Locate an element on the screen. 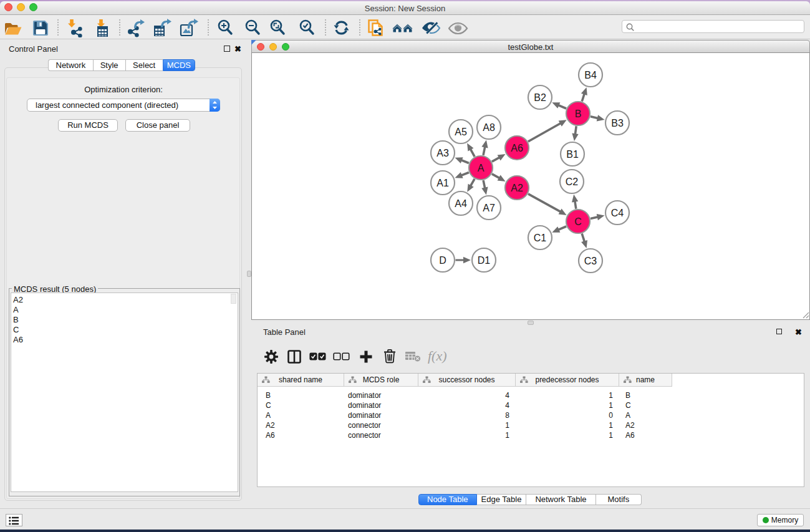 This screenshot has width=810, height=532. svg-text: C is located at coordinates (578, 222).